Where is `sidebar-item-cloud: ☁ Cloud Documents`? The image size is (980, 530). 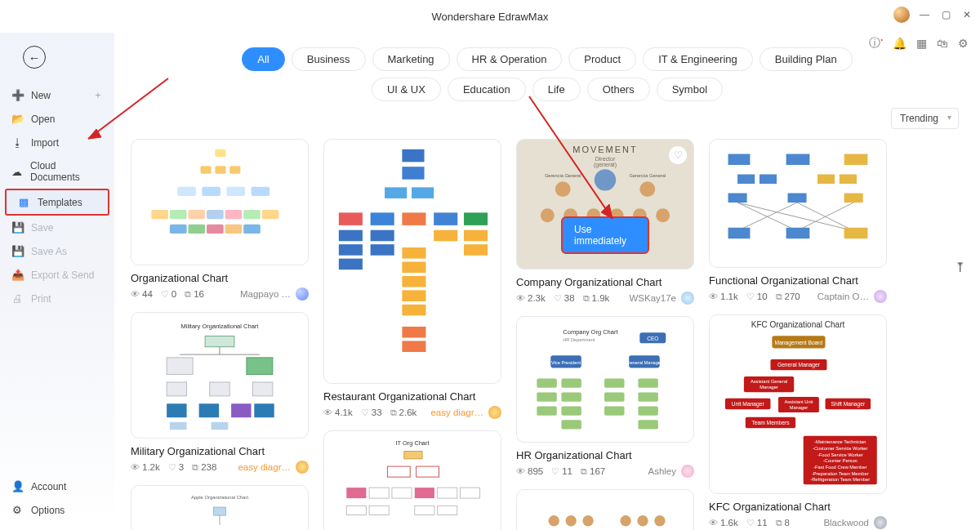
sidebar-item-cloud: ☁ Cloud Documents is located at coordinates (57, 171).